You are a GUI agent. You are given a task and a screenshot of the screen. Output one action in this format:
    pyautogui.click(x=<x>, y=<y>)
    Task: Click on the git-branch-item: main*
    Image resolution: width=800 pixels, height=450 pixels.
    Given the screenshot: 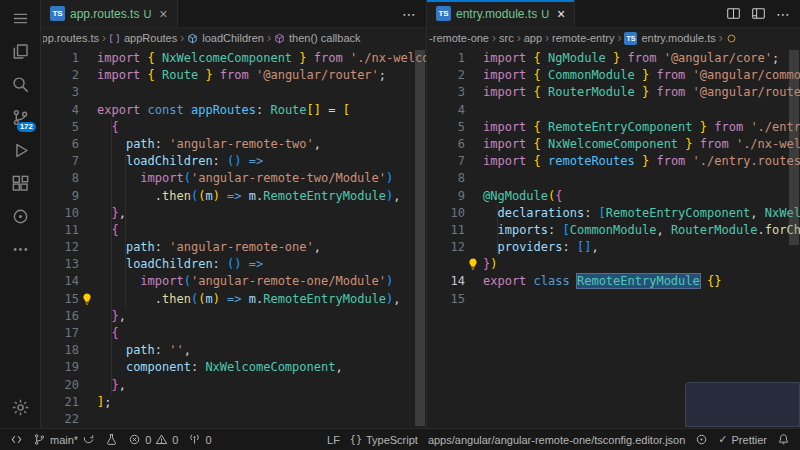 What is the action you would take?
    pyautogui.click(x=64, y=440)
    